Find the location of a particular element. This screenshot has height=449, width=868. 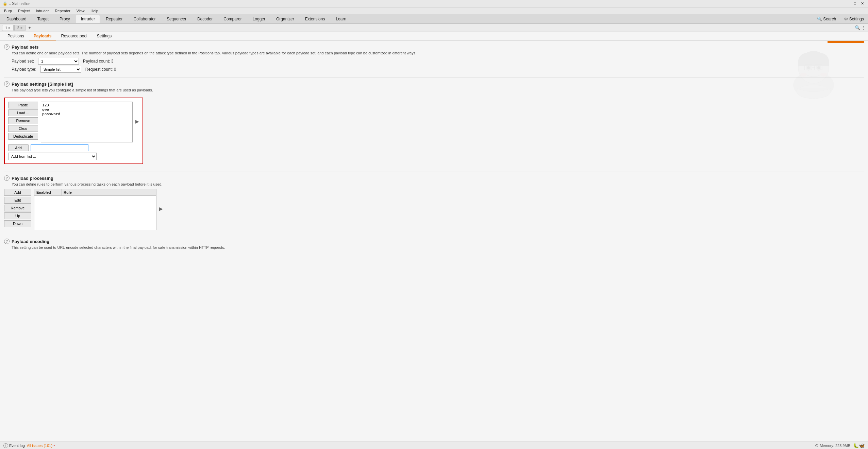

payload-processing-title: Payload processing is located at coordinates (33, 178).